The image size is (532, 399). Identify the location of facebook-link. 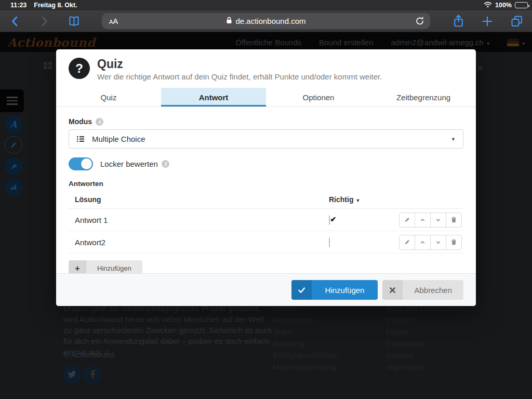
(92, 374).